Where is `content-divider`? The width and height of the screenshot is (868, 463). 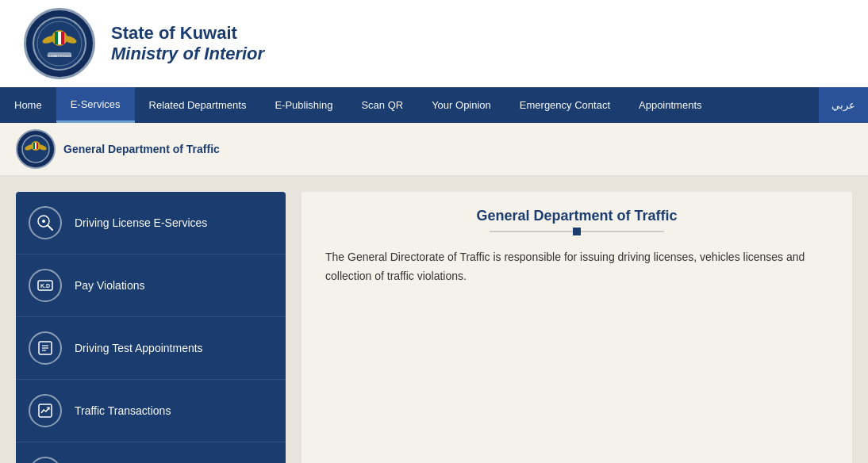
content-divider is located at coordinates (577, 232).